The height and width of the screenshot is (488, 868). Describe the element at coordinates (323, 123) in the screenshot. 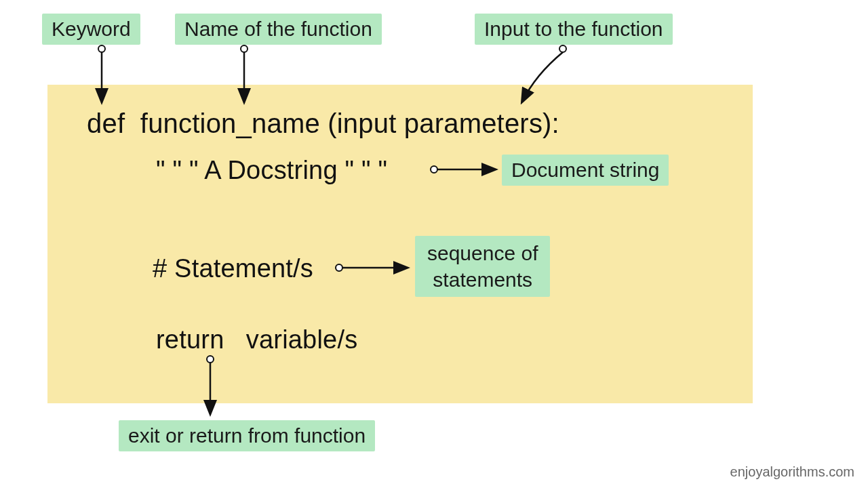

I see `code-signature: def function_name (input parameters):` at that location.